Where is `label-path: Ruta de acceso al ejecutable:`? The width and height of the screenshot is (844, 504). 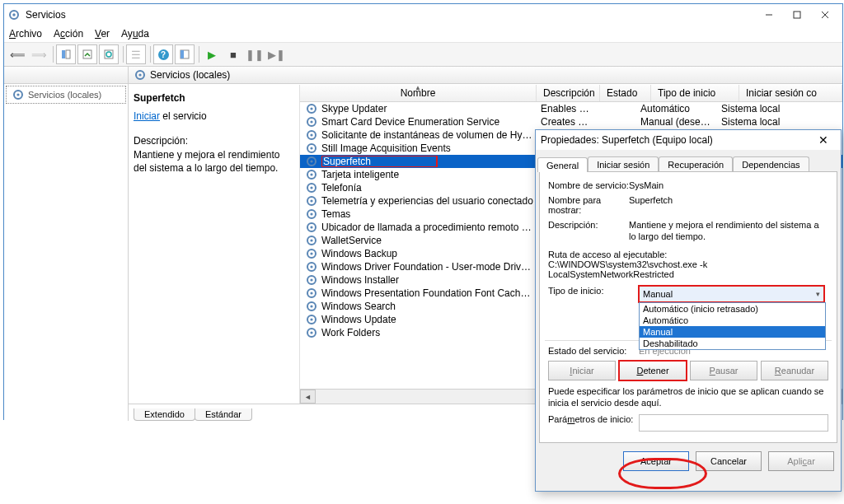 label-path: Ruta de acceso al ejecutable: is located at coordinates (688, 254).